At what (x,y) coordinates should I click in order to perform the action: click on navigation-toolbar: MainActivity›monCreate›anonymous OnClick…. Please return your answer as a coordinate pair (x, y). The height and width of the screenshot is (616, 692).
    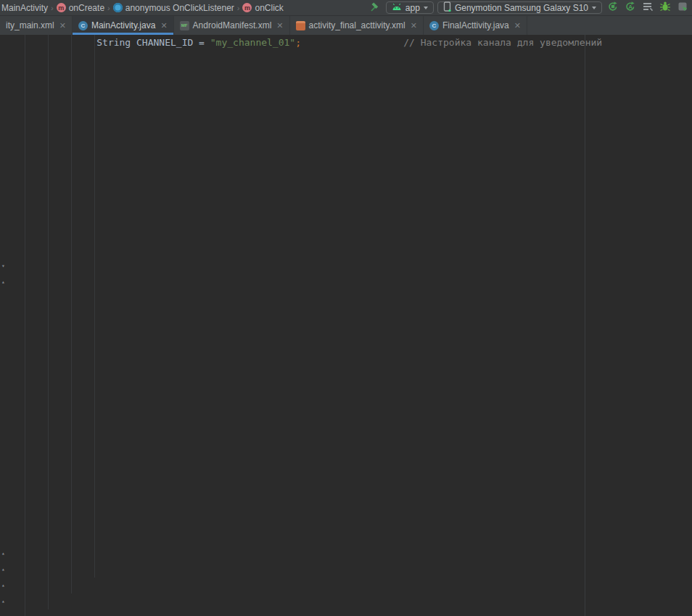
    Looking at the image, I should click on (346, 8).